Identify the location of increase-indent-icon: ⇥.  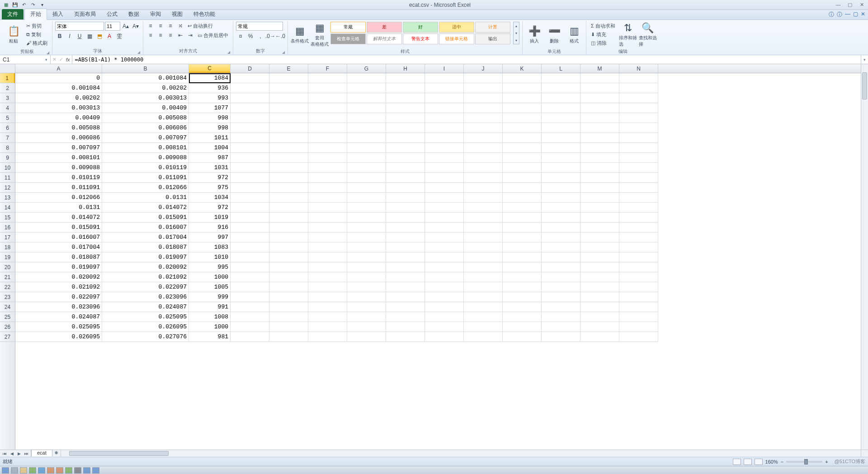
(190, 35).